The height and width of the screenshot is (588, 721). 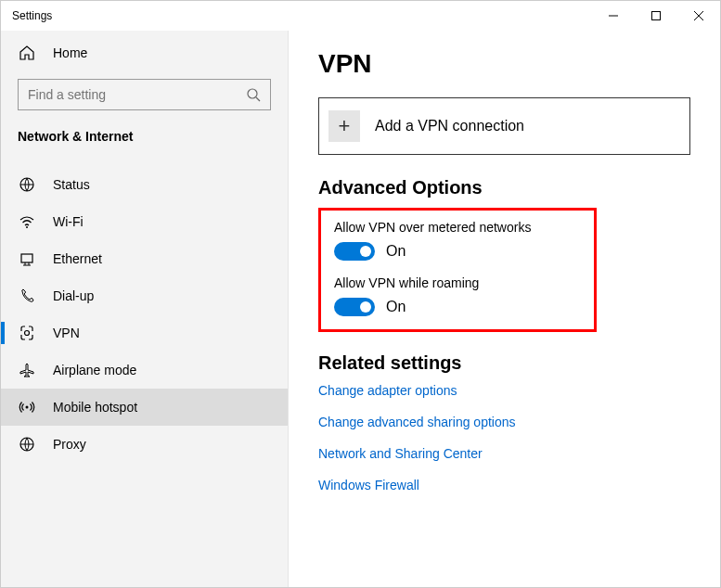 What do you see at coordinates (27, 222) in the screenshot?
I see `wifi-icon` at bounding box center [27, 222].